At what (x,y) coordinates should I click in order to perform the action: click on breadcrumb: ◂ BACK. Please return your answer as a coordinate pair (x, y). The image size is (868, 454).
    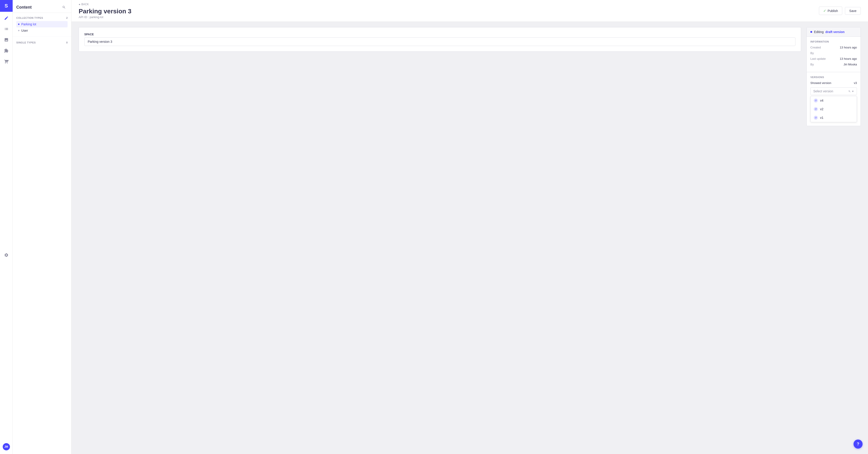
    Looking at the image, I should click on (105, 4).